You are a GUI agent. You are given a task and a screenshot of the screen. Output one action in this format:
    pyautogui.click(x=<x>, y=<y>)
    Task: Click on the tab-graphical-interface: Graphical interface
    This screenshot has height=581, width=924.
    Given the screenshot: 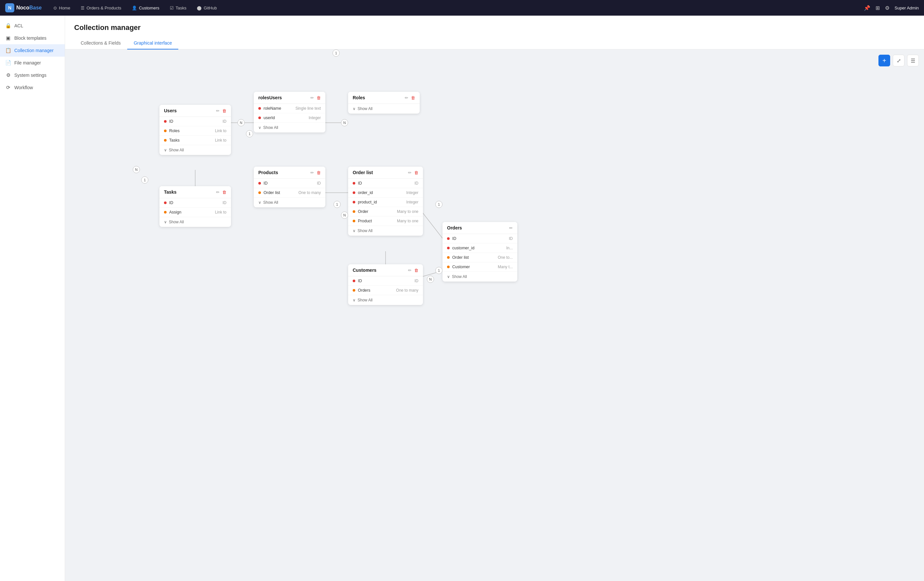 What is the action you would take?
    pyautogui.click(x=153, y=43)
    